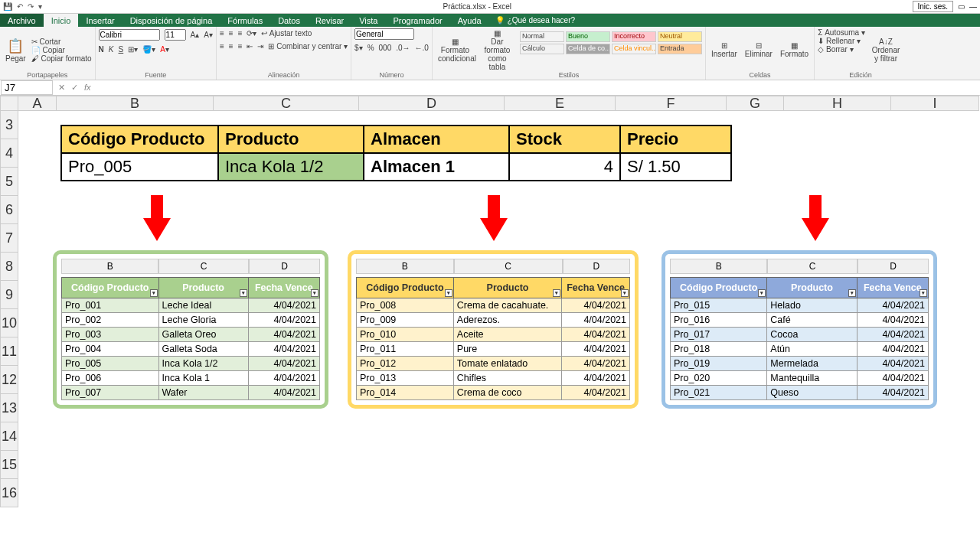 The image size is (980, 551). What do you see at coordinates (9, 239) in the screenshot?
I see `row-header: 7` at bounding box center [9, 239].